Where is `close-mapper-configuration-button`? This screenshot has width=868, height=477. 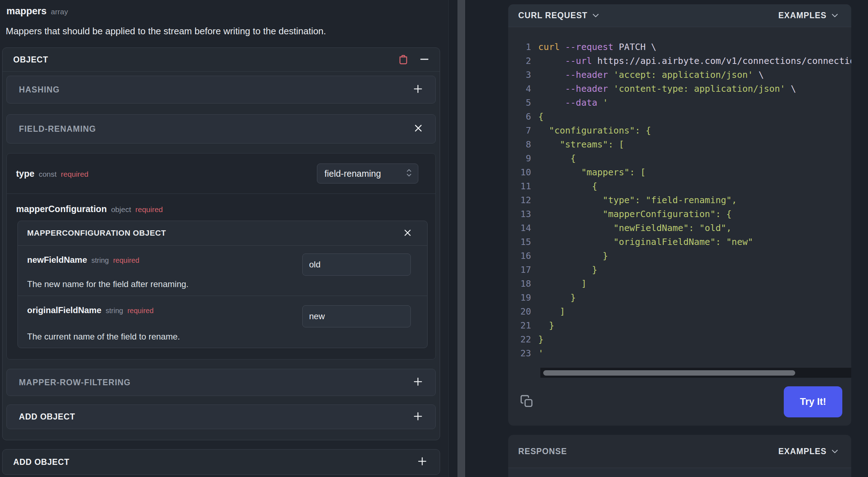 close-mapper-configuration-button is located at coordinates (408, 234).